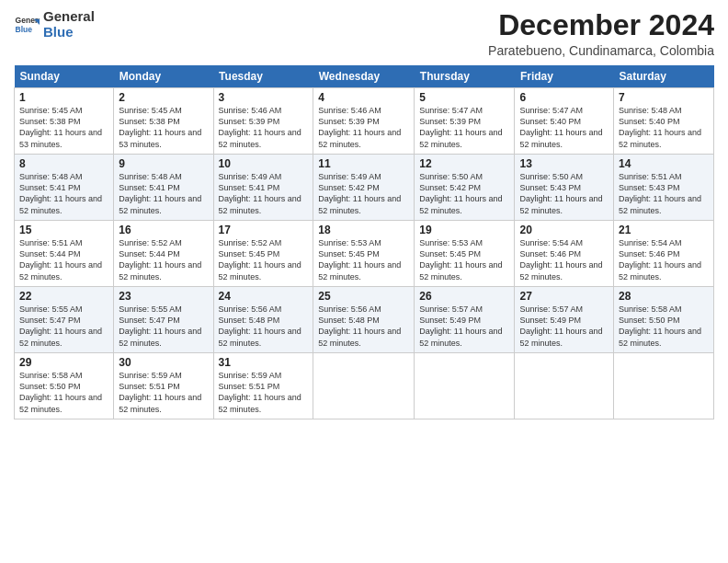  Describe the element at coordinates (61, 259) in the screenshot. I see `day-info: Sunrise: 5:51 AMSunset: 5:44 PMDaylight:…` at that location.